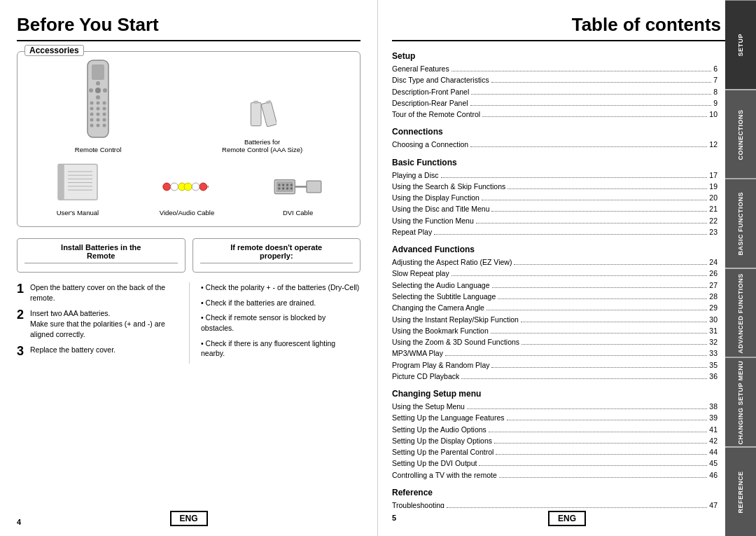 The height and width of the screenshot is (536, 756). Describe the element at coordinates (713, 296) in the screenshot. I see `toc-page-num: 28` at that location.